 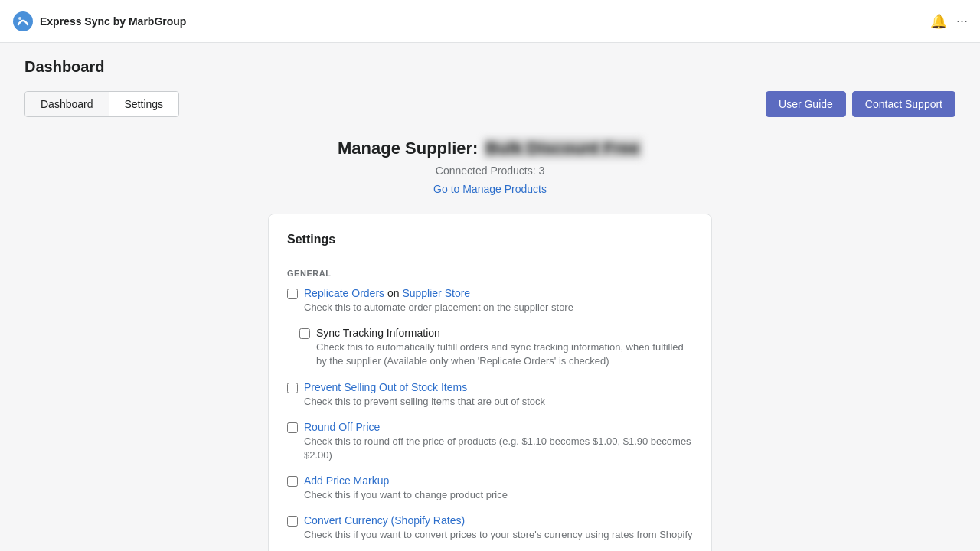 What do you see at coordinates (490, 21) in the screenshot?
I see `top-bar: Express Sync by MarbGroup 🔔 ···` at bounding box center [490, 21].